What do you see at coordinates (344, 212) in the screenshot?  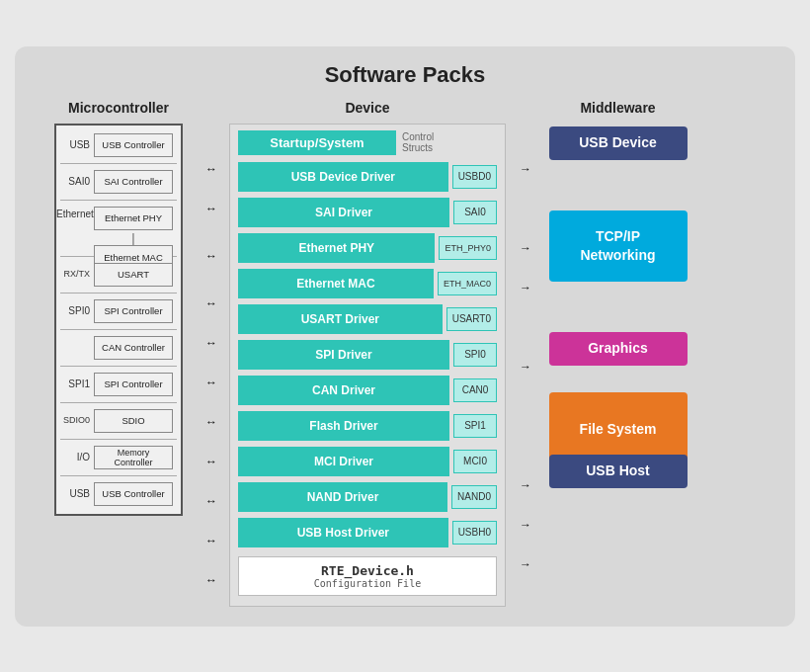 I see `sai-driver-btn: SAI Driver` at bounding box center [344, 212].